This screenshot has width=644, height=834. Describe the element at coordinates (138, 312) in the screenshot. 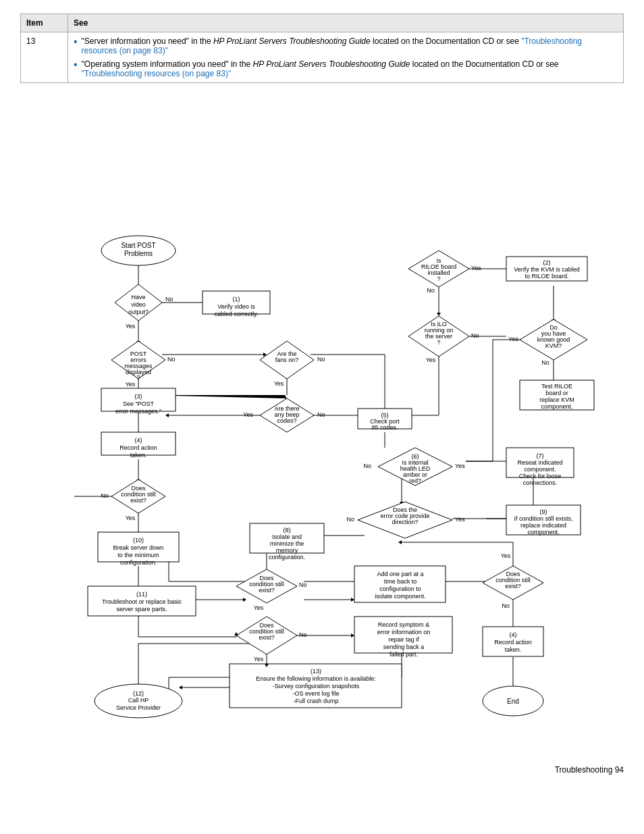

I see `svg-text: output?` at that location.